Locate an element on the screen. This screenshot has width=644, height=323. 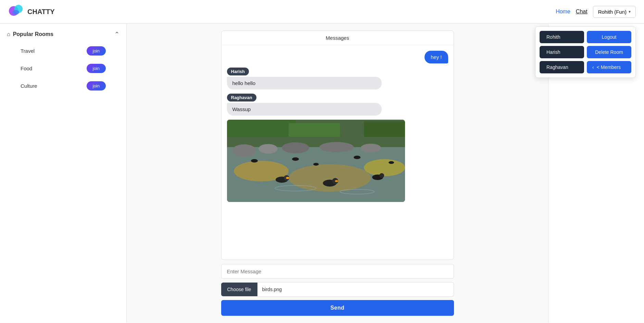
duck-pond-svg is located at coordinates (316, 161).